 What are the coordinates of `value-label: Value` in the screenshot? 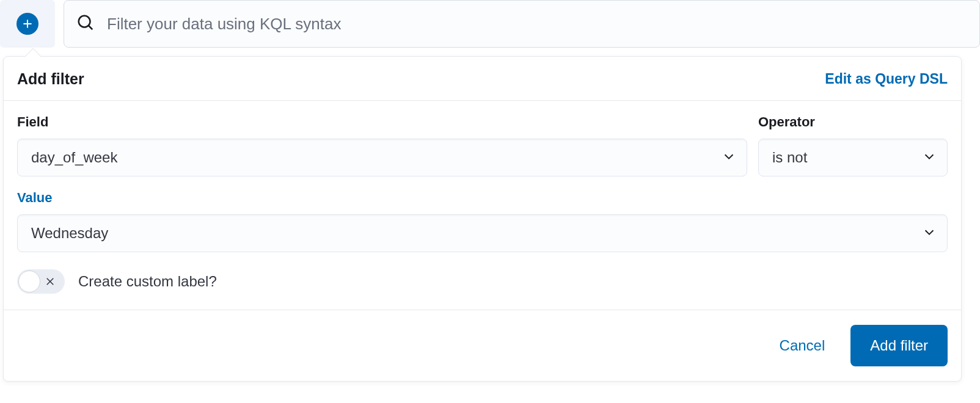 It's located at (483, 198).